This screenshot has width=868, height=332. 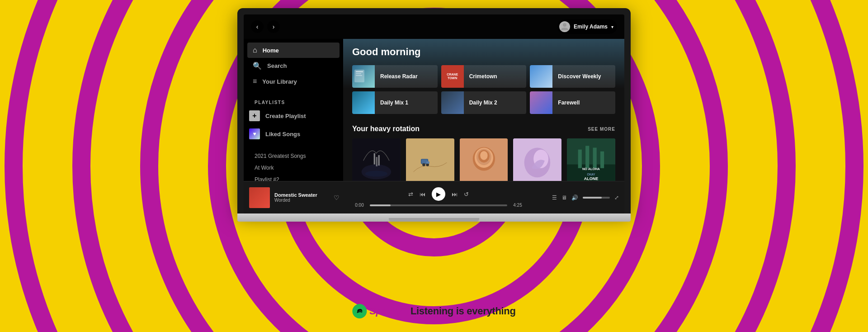 I want to click on rotation-card-in-your-car: NO ALOHA OKAY ALONE In Your Car No Aloha, so click(x=591, y=160).